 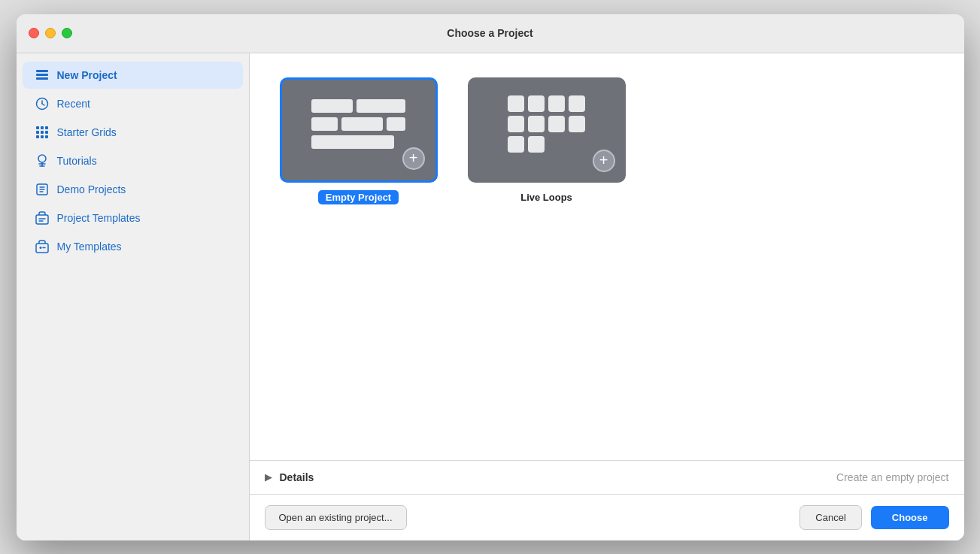 I want to click on tutorials-icon, so click(x=42, y=161).